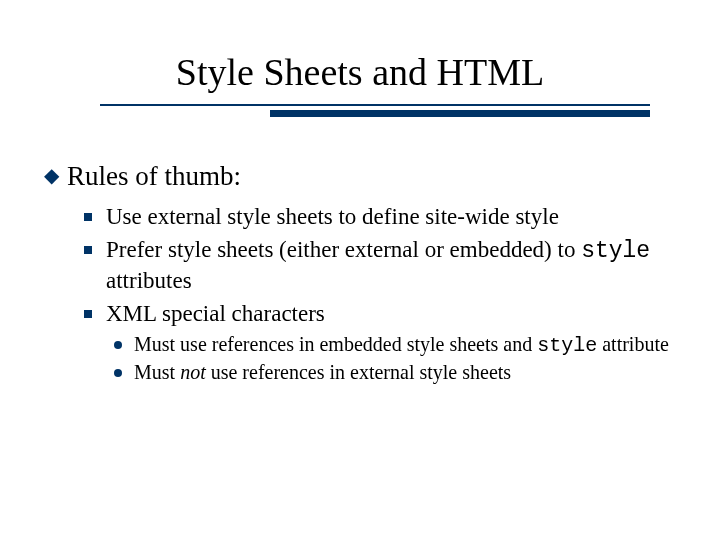 Image resolution: width=720 pixels, height=540 pixels. Describe the element at coordinates (360, 72) in the screenshot. I see `title-block: Style Sheets and HTML` at that location.